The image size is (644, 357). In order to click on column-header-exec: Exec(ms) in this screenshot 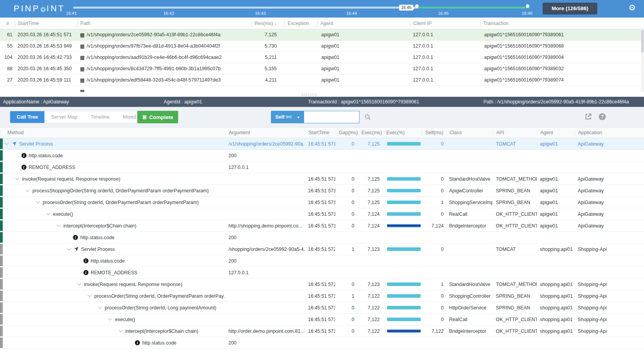, I will do `click(370, 133)`.